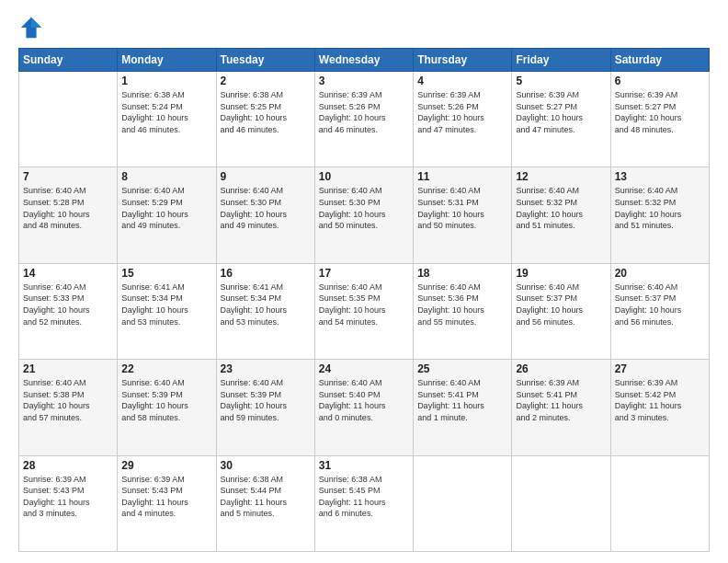 This screenshot has height=563, width=728. Describe the element at coordinates (364, 61) in the screenshot. I see `calendar-header-row: SundayMondayTuesdayWednesdayThursdayFrid…` at that location.